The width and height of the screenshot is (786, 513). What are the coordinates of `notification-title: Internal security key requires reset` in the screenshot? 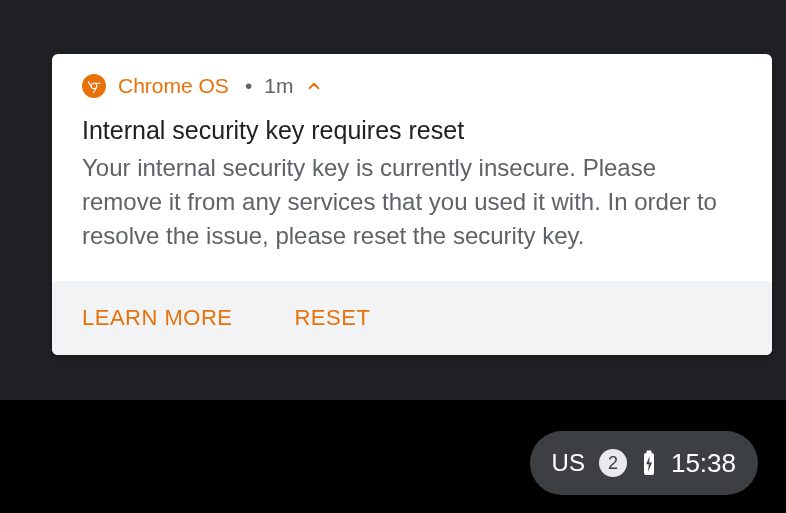 It's located at (412, 130).